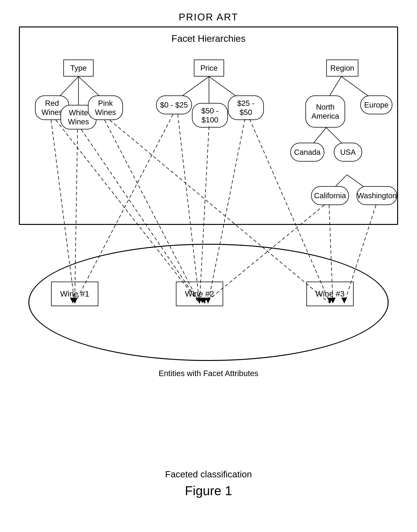  Describe the element at coordinates (105, 108) in the screenshot. I see `pink-wines-node: Pink Wines` at that location.